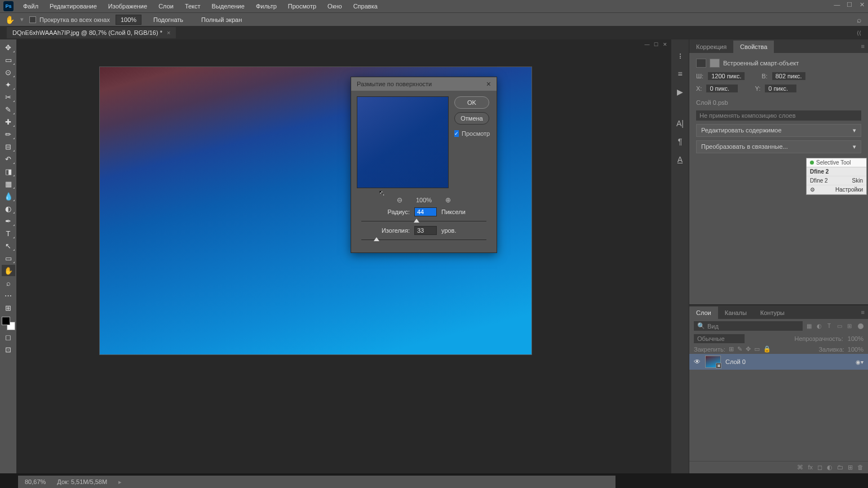 The height and width of the screenshot is (488, 868). Describe the element at coordinates (856, 349) in the screenshot. I see `fill-value: 100%` at that location.